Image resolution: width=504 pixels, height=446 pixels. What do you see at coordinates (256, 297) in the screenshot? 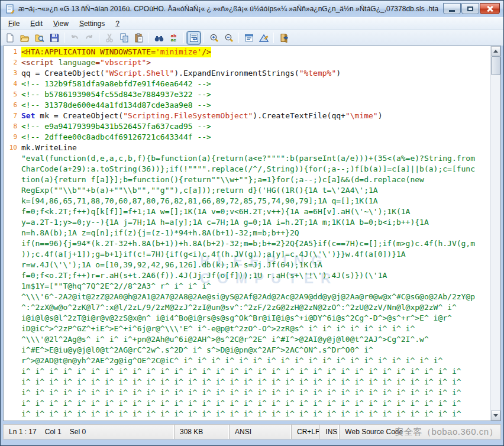
I see `code-text: ^\\\'6^-2A2@it@2zZ@2A0@h@2A1@2A7@2A8@2Ae…` at bounding box center [256, 297].